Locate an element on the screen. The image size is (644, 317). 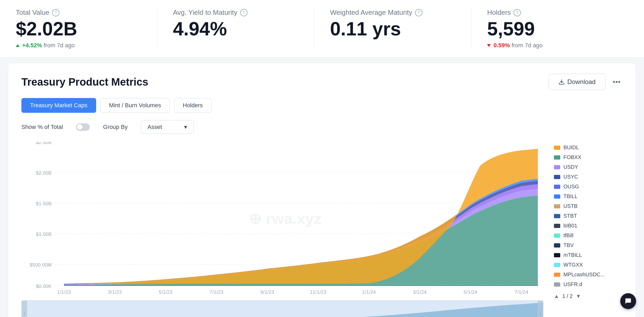
legend-color-USTB is located at coordinates (557, 206).